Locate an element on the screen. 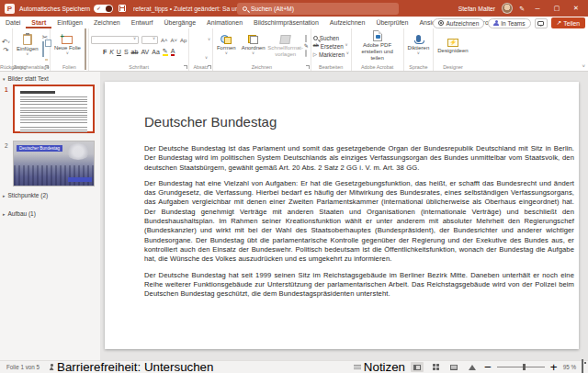 The width and height of the screenshot is (588, 373). record-button: Aufzeichnen is located at coordinates (458, 24).